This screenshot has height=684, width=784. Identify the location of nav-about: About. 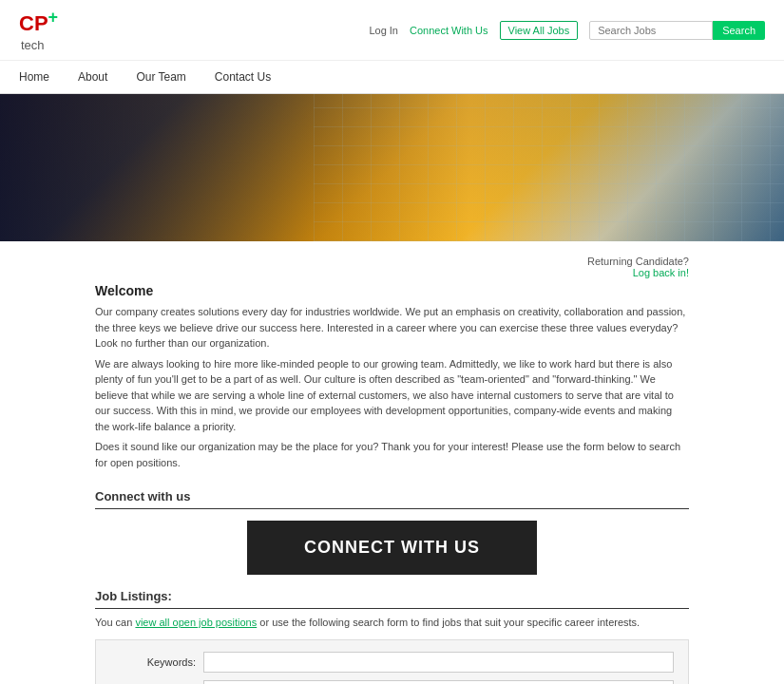
(93, 77).